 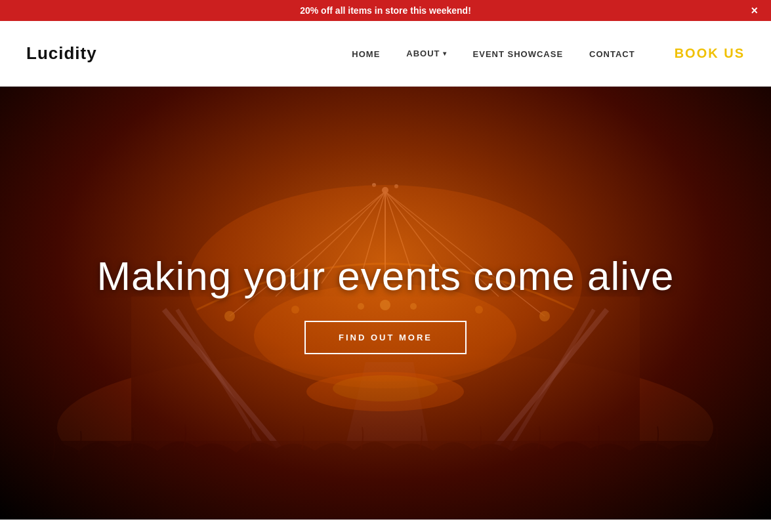 What do you see at coordinates (366, 54) in the screenshot?
I see `nav-link-home: HOME` at bounding box center [366, 54].